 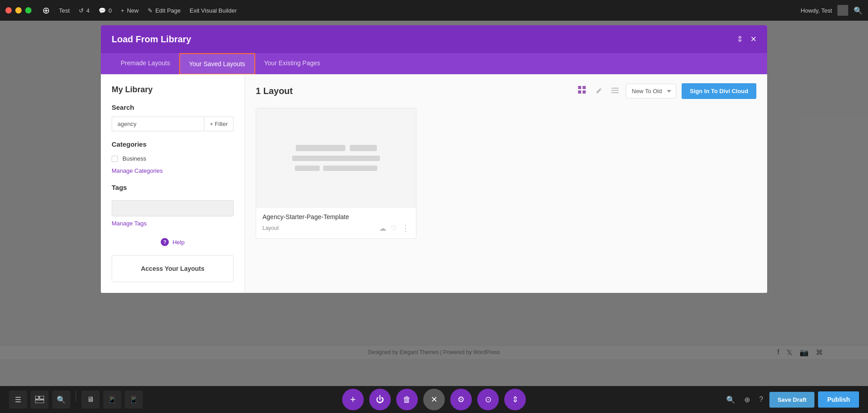 I want to click on layout-count: 1 Layout, so click(x=274, y=91).